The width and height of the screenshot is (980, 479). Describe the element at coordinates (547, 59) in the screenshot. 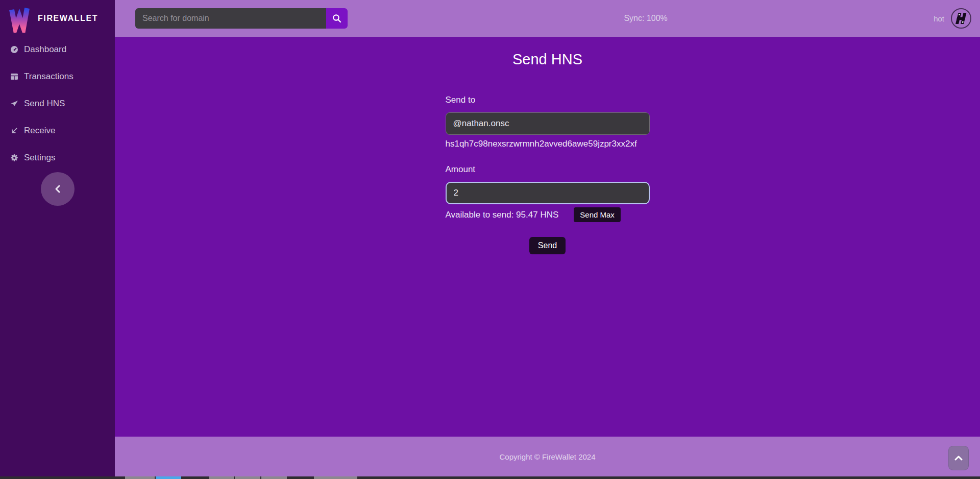

I see `page-title: Send HNS` at that location.